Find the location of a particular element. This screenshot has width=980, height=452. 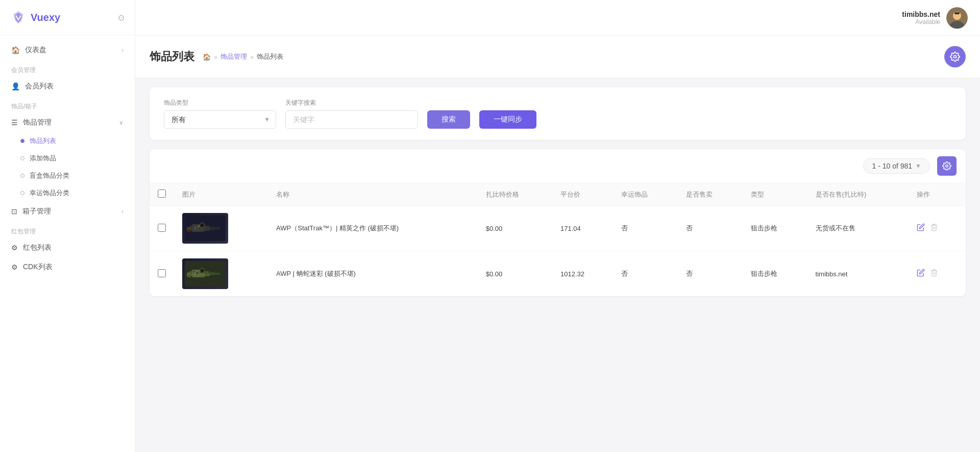

page-settings-button is located at coordinates (955, 57).